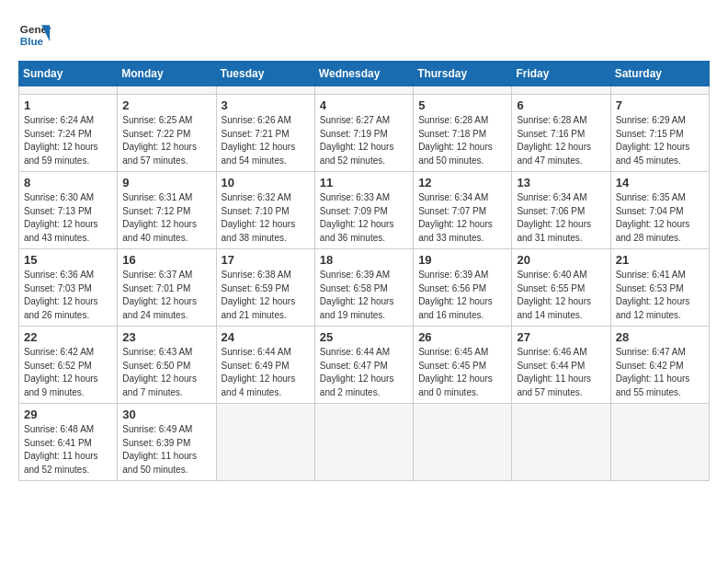 The image size is (728, 563). I want to click on calendar-cell: 15Sunrise: 6:36 AMSunset: 7:03 PMDayligh…, so click(68, 288).